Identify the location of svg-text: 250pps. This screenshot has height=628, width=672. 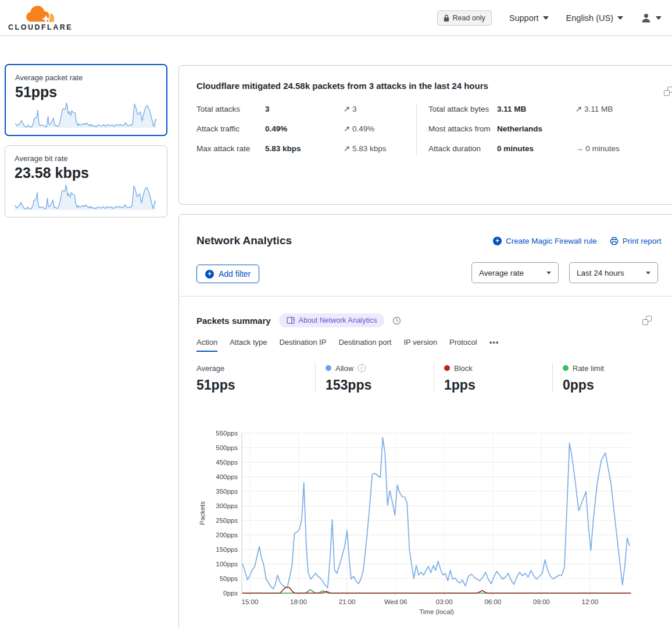
(227, 520).